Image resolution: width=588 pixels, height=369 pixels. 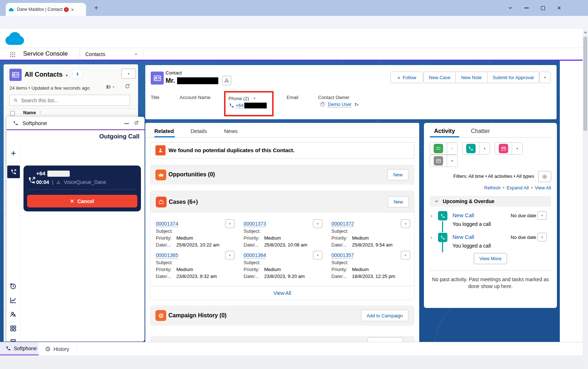 I want to click on task-dropdown-icon: ▾, so click(x=452, y=149).